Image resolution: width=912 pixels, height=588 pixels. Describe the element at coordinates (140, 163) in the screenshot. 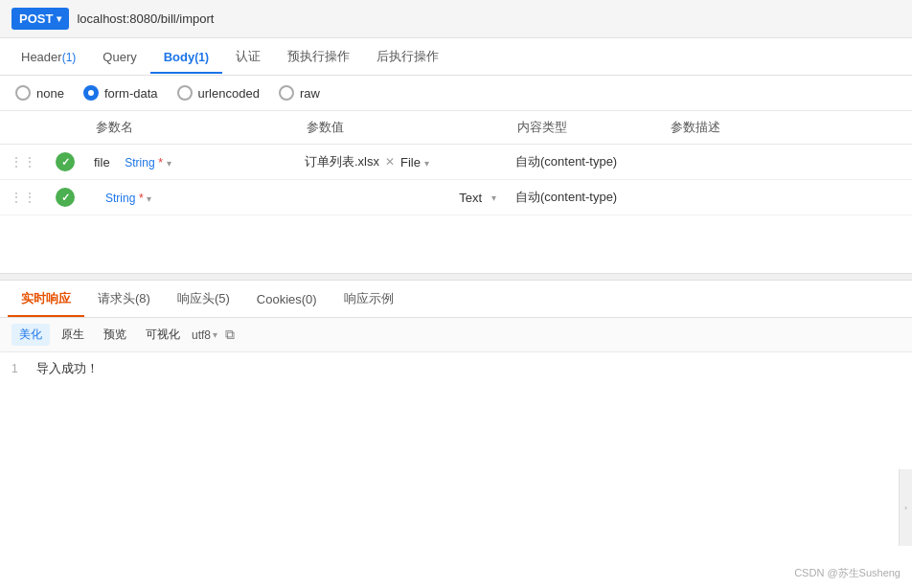

I see `row1-type-badge: String` at that location.